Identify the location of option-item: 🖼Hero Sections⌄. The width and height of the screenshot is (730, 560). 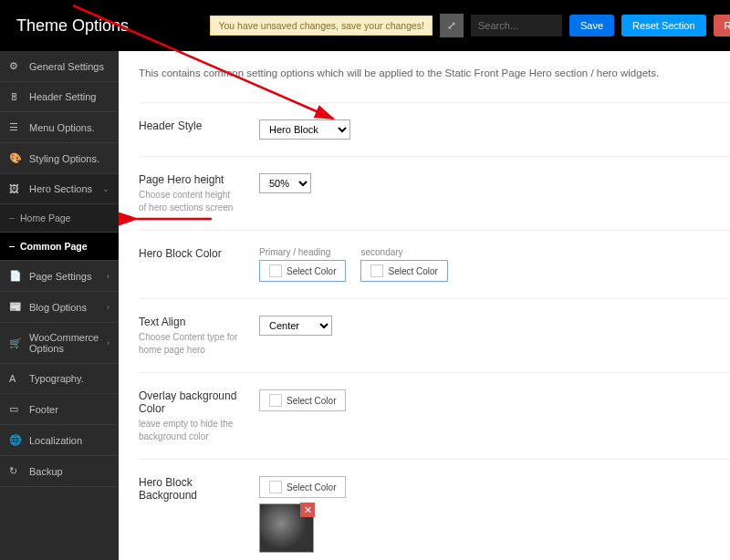
(59, 190).